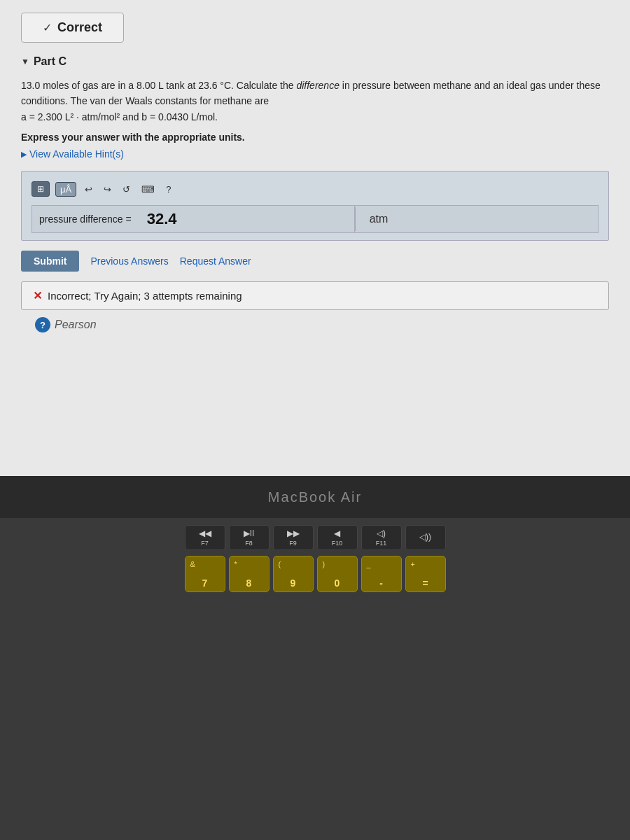 This screenshot has width=630, height=840. I want to click on fn-key-f9: ▶▶ F9, so click(293, 538).